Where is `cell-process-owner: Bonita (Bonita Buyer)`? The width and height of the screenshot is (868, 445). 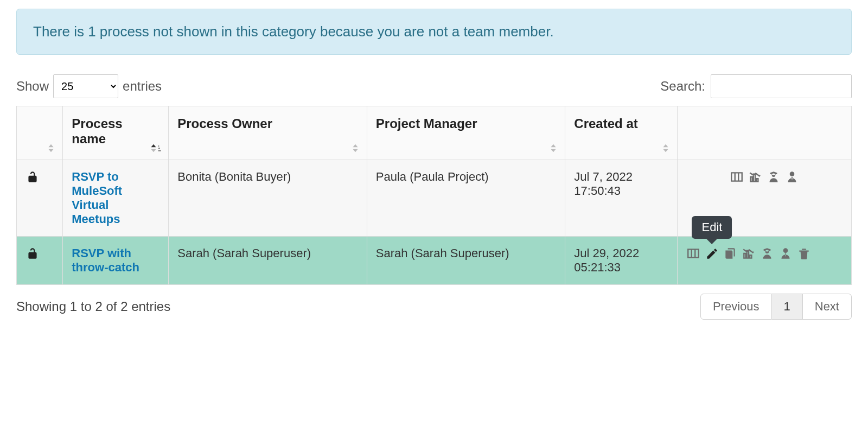
cell-process-owner: Bonita (Bonita Buyer) is located at coordinates (268, 199).